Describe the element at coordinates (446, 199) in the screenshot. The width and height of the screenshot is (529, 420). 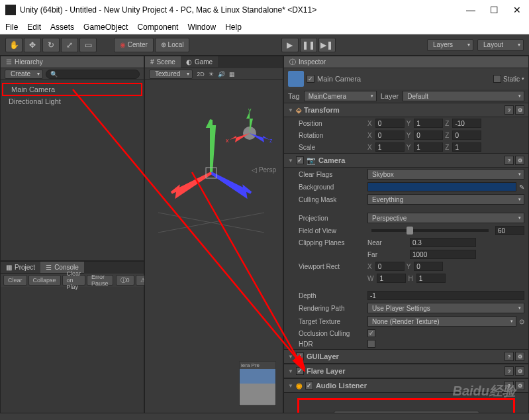
I see `culling-mask-dropdown: Everything` at that location.